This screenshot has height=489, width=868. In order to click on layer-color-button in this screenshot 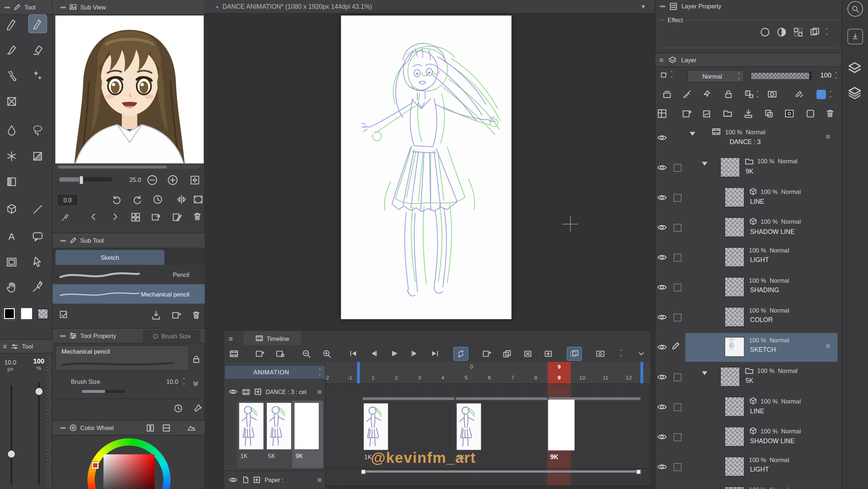, I will do `click(821, 95)`.